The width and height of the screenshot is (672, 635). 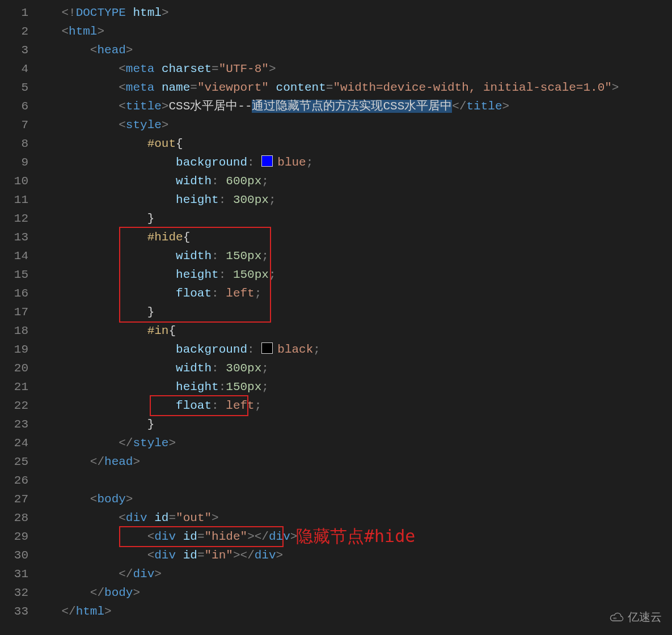 I want to click on line-number: 14, so click(x=14, y=256).